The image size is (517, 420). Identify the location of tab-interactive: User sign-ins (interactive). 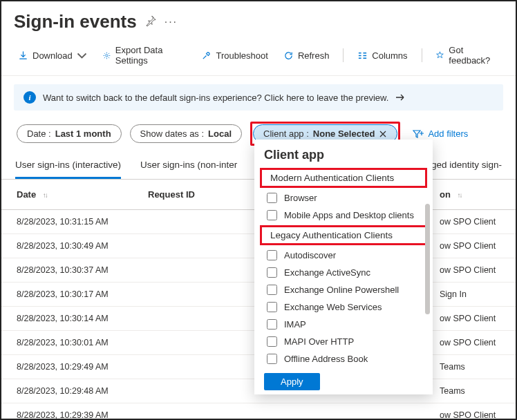
(68, 169).